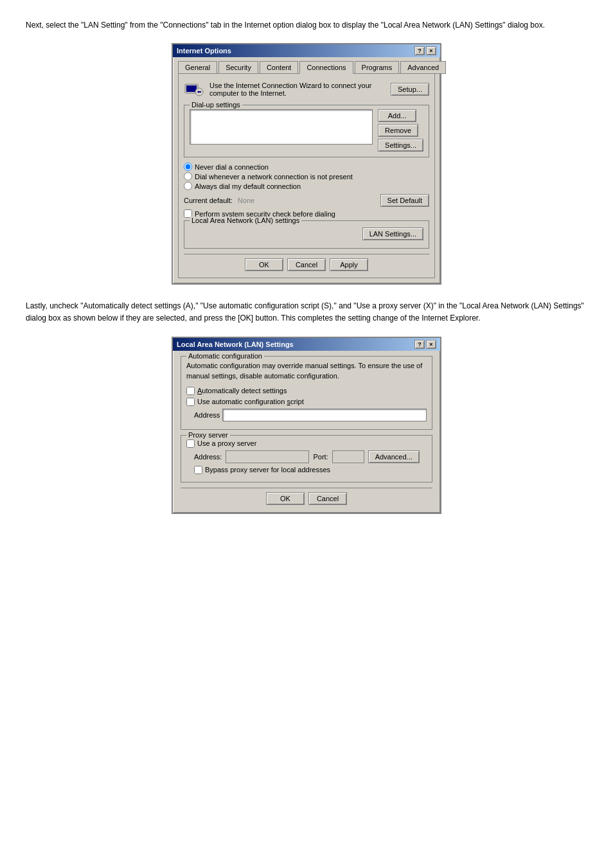  What do you see at coordinates (423, 67) in the screenshot?
I see `tab-advanced: Advanced` at bounding box center [423, 67].